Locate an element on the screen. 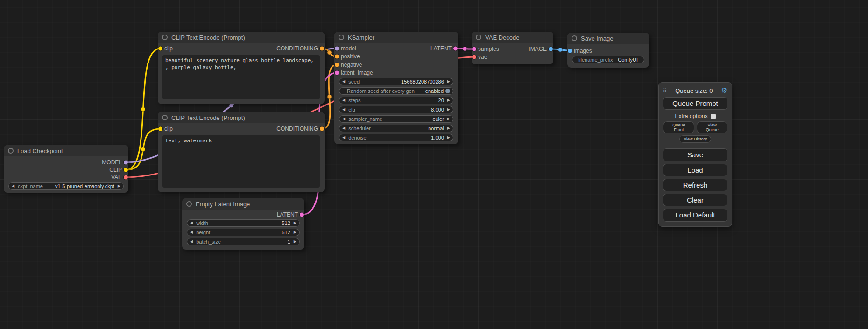 The width and height of the screenshot is (868, 329). load-default-button: Load Default is located at coordinates (695, 215).